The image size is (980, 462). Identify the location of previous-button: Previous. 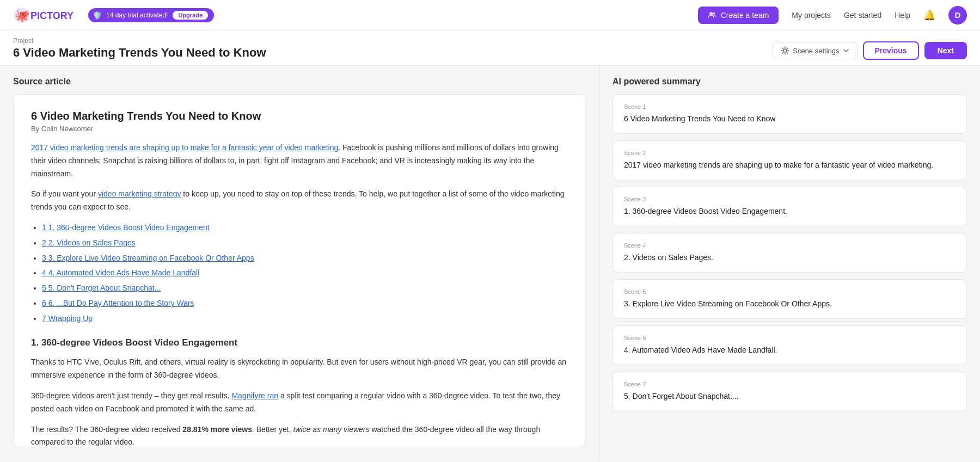
(891, 51).